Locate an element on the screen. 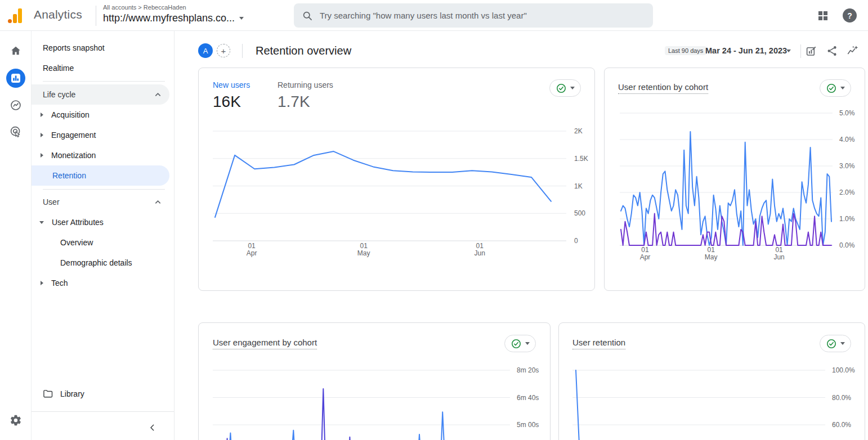  plus-icon: + is located at coordinates (224, 51).